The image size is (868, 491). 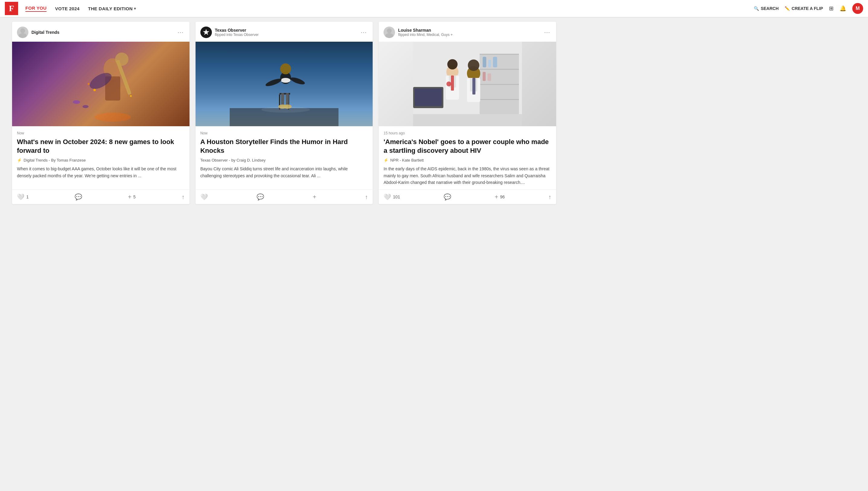 What do you see at coordinates (434, 8) in the screenshot?
I see `header: F FOR YOU VOTE 2024 THE DAILY EDITION ▾ …` at bounding box center [434, 8].